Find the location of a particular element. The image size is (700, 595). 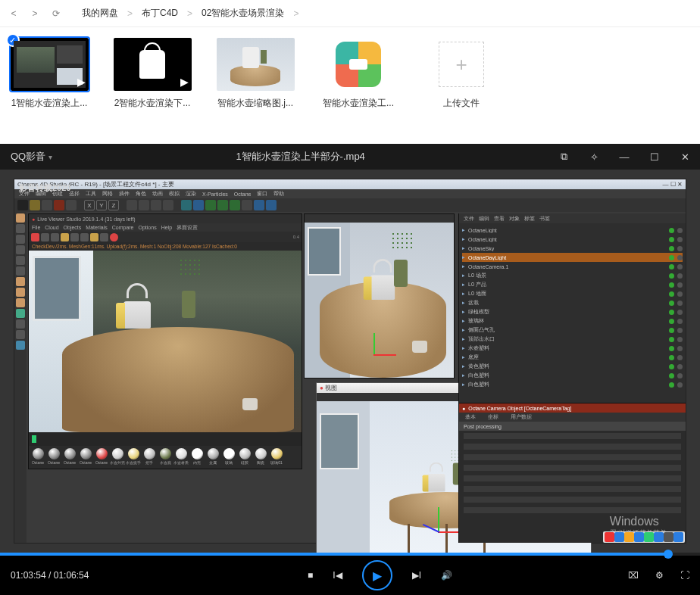

tab: 书签 is located at coordinates (545, 219).